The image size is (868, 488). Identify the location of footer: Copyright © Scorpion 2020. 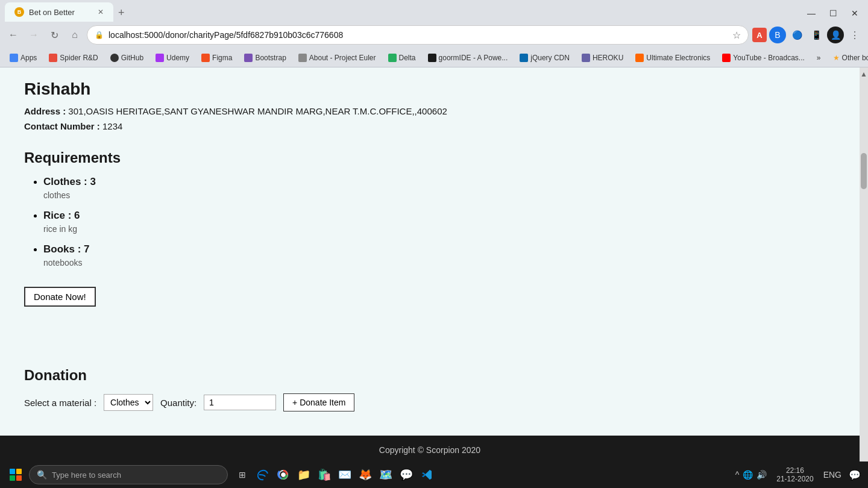
(430, 450).